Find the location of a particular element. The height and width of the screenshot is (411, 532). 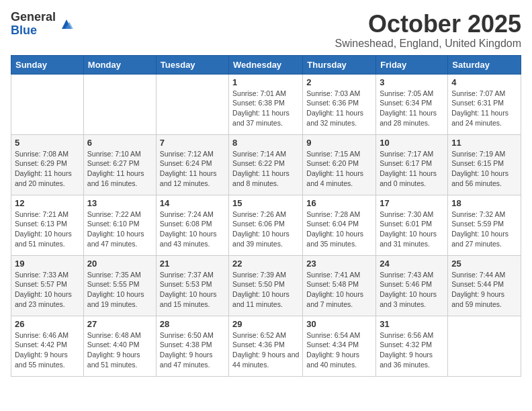

weekday-header-saturday: Saturday is located at coordinates (485, 64).